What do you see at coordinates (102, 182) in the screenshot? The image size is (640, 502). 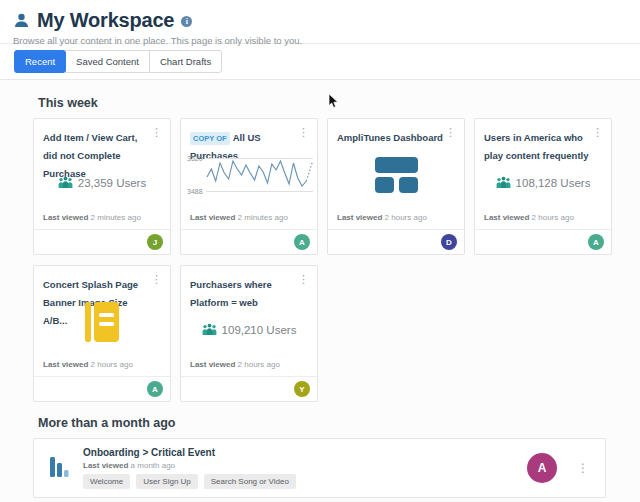 I see `card-preview: 23,359 Users` at bounding box center [102, 182].